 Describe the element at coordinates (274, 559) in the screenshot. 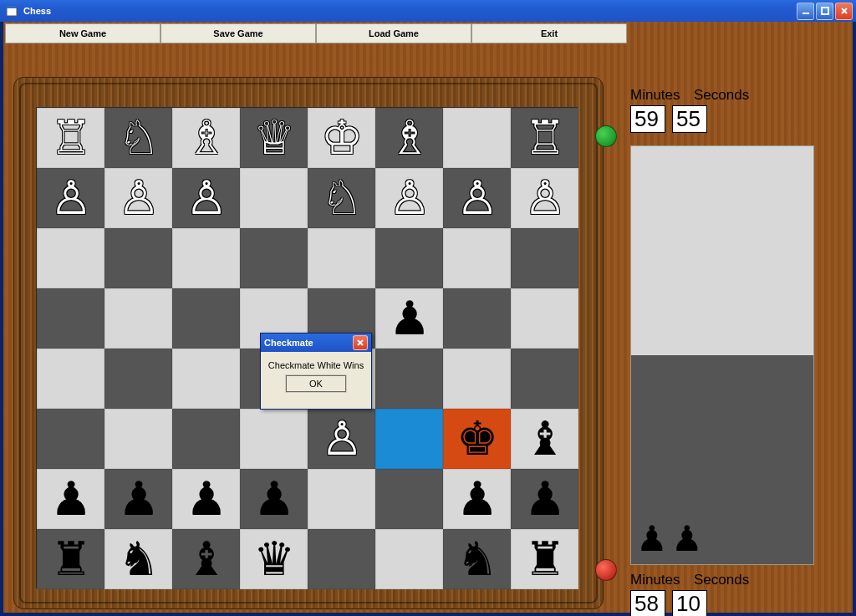

I see `black-queen-icon: ♛` at that location.